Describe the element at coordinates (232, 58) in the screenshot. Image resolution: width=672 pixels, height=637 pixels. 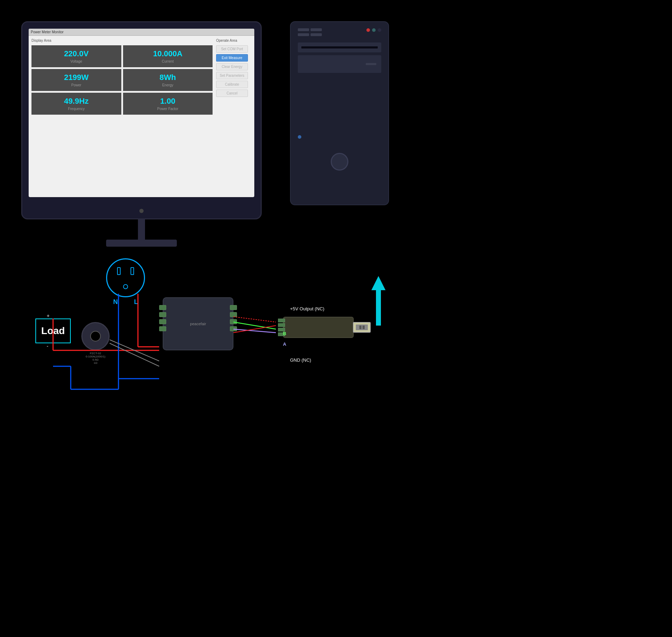
I see `exit-measure-button: Exit Measure` at that location.